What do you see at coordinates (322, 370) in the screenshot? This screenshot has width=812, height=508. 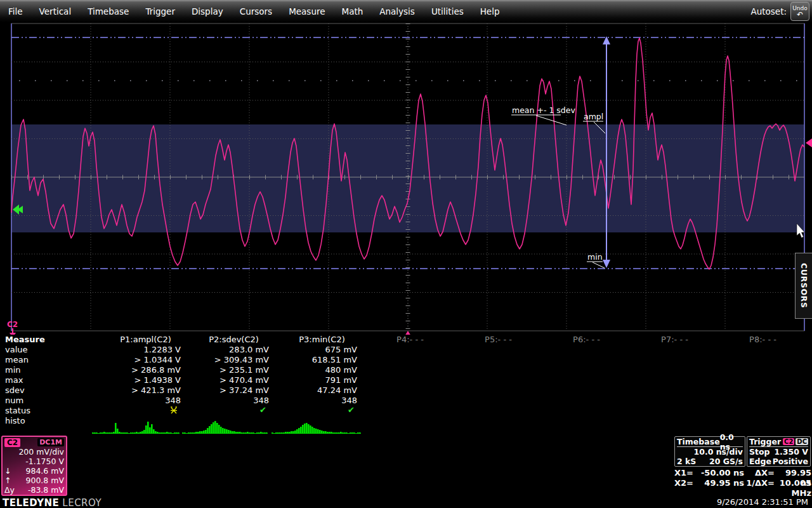 I see `measure-min-p3: 480 mV` at bounding box center [322, 370].